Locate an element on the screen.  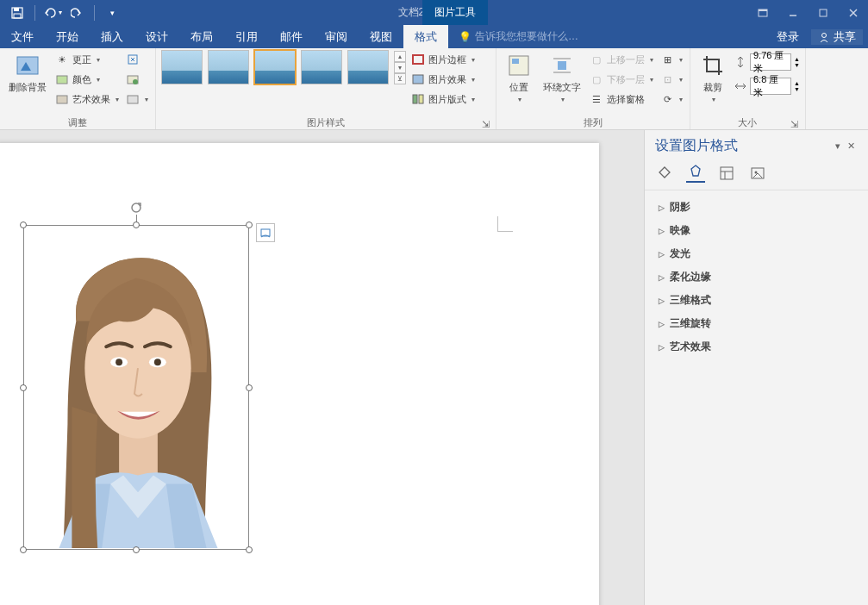
width-icon is located at coordinates (740, 86).